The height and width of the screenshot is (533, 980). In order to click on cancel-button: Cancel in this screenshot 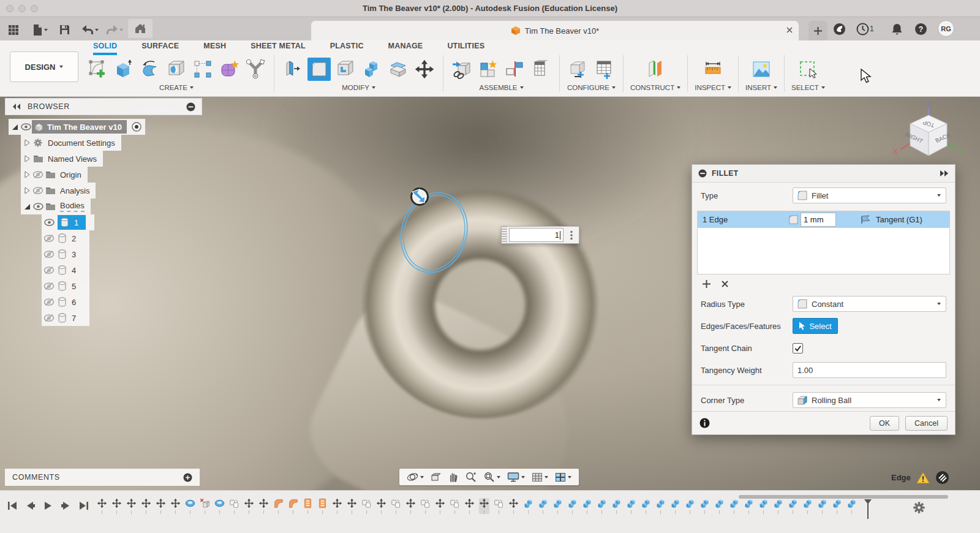, I will do `click(926, 423)`.